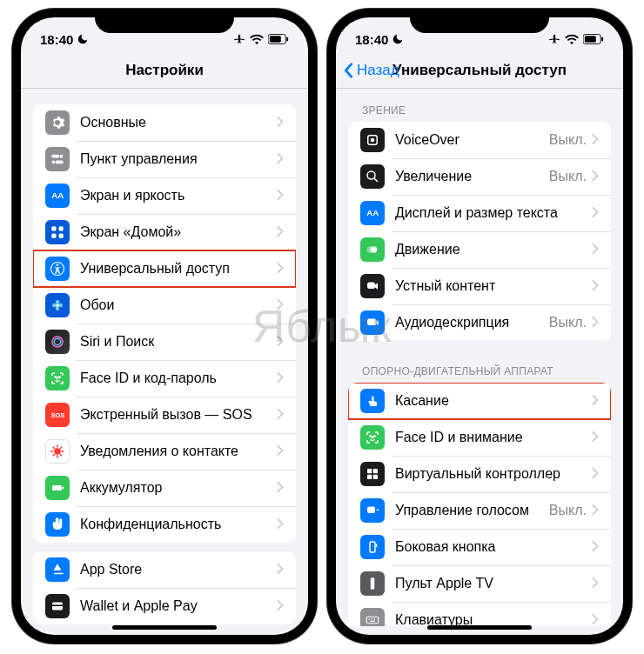 The height and width of the screenshot is (654, 644). What do you see at coordinates (472, 177) in the screenshot?
I see `row-label: Увеличение` at bounding box center [472, 177].